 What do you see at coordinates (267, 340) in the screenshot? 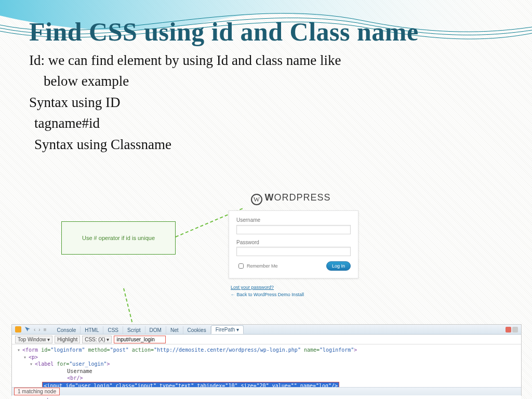
I see `firepath-toolbar: Top Window ▾ Highlight CSS: (X) ▾` at bounding box center [267, 340].